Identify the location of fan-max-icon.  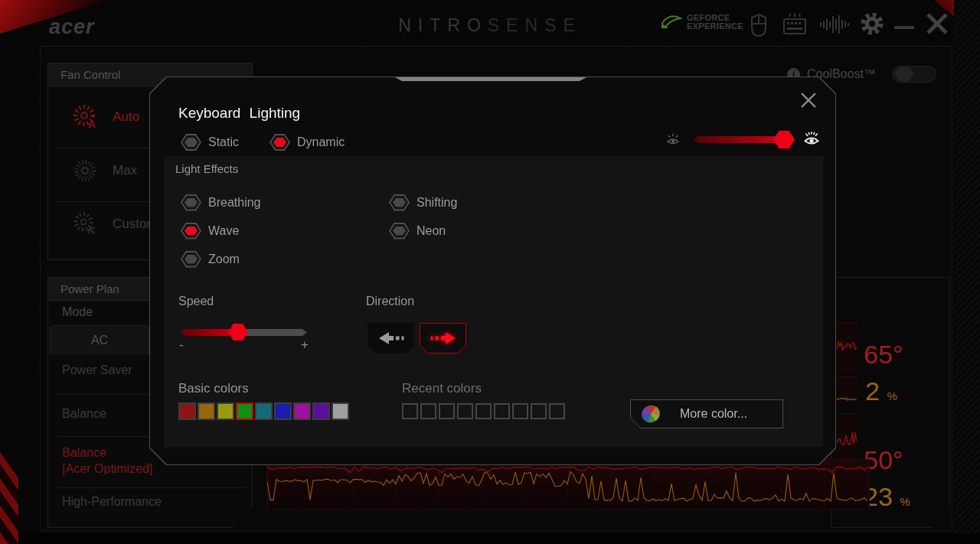
(85, 171).